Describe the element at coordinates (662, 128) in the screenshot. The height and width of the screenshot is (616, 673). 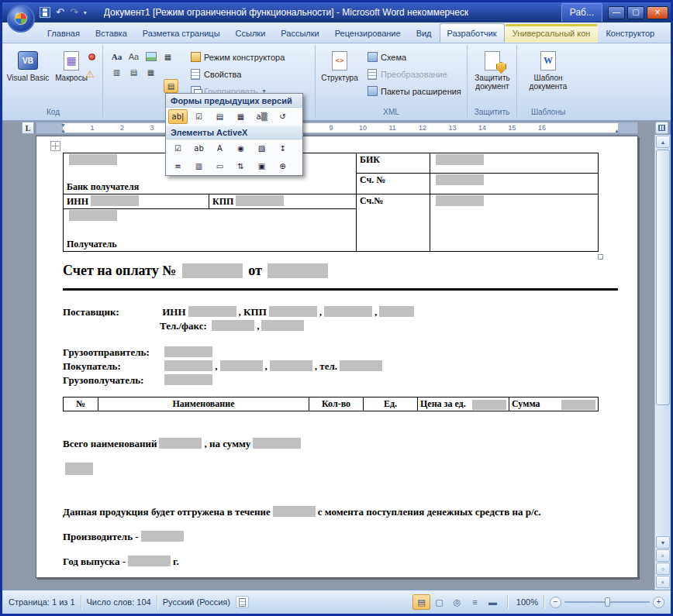
I see `ruler-toggle-button` at that location.